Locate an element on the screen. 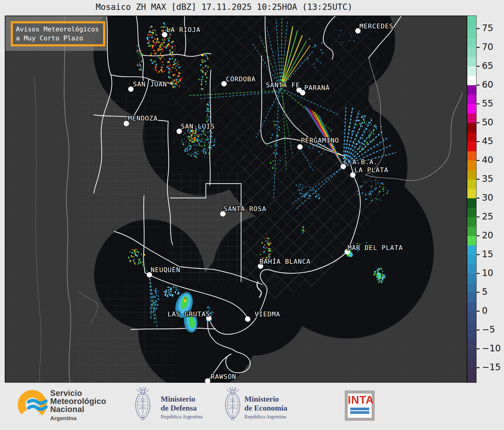  city-label: SAN LUIS is located at coordinates (198, 126).